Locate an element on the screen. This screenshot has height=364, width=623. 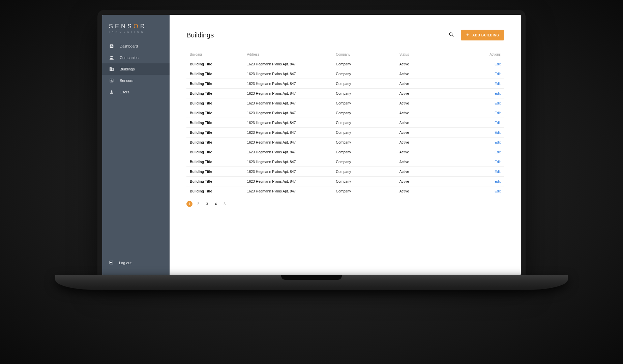
sidebar-item-users: Users is located at coordinates (136, 92).